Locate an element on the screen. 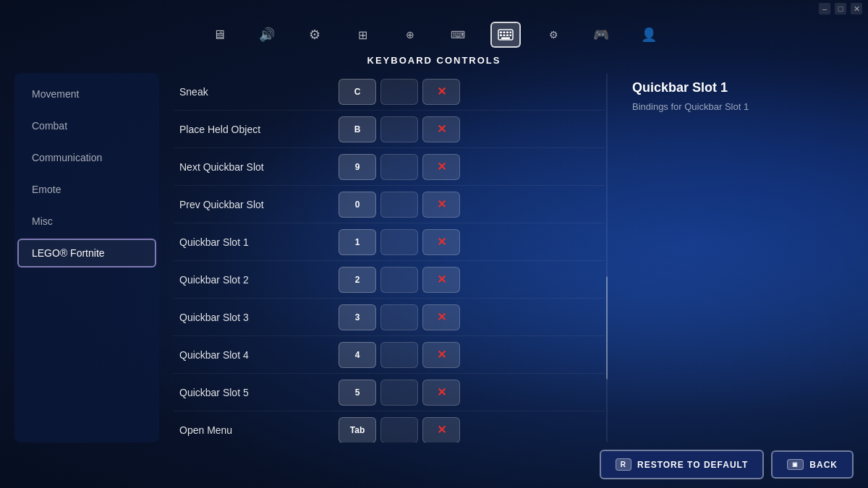  restore-badge: R is located at coordinates (624, 464).